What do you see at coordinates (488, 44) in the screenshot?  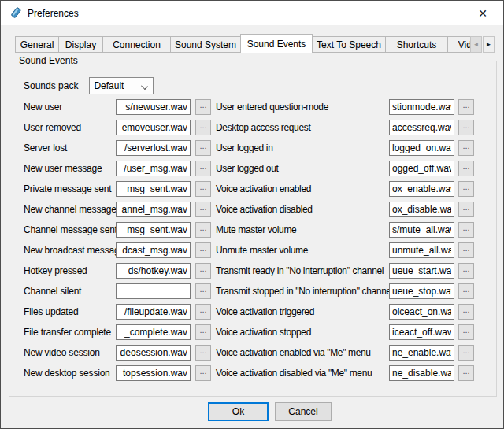 I see `tab-scroll-right-icon: ►` at bounding box center [488, 44].